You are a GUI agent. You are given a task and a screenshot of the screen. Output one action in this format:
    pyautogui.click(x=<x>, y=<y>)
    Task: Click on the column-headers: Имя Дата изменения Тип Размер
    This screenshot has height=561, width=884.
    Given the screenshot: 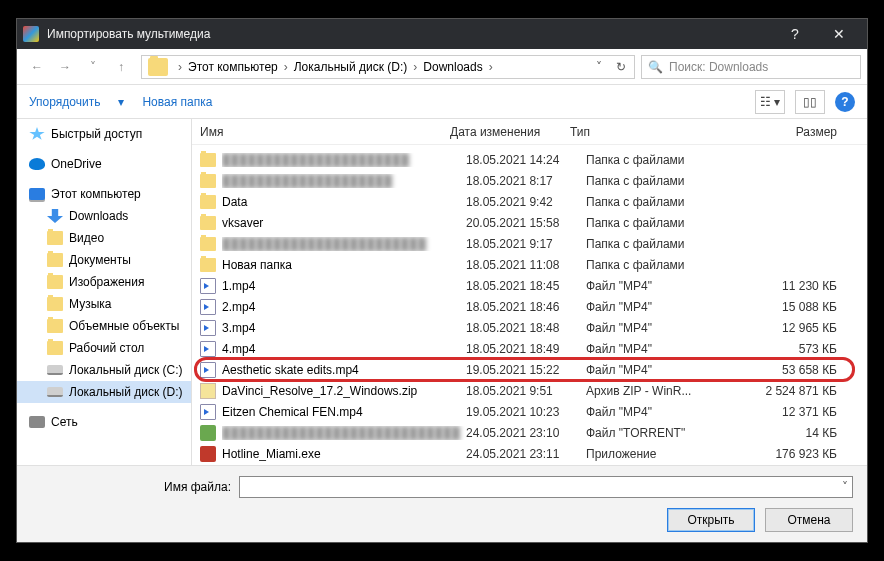 What is the action you would take?
    pyautogui.click(x=530, y=132)
    